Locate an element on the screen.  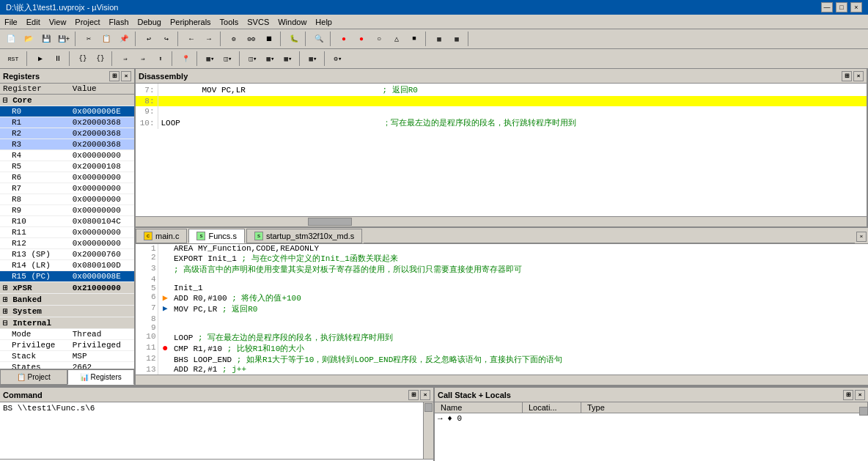
tb-cmd1: ▦▾ is located at coordinates (210, 59).